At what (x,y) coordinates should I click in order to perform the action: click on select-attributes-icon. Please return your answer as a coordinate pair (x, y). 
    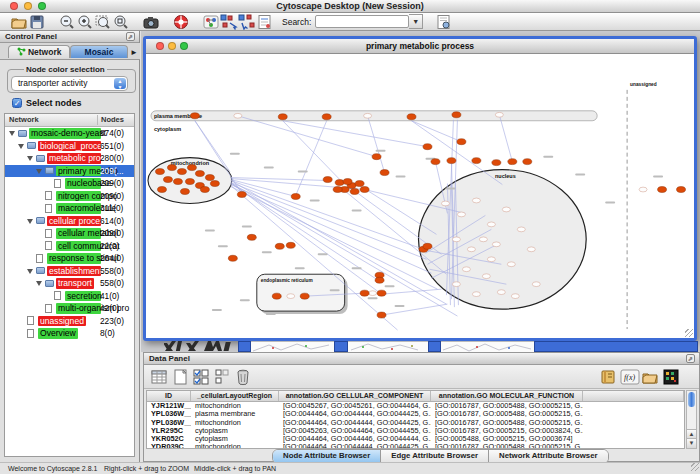
    Looking at the image, I should click on (201, 377).